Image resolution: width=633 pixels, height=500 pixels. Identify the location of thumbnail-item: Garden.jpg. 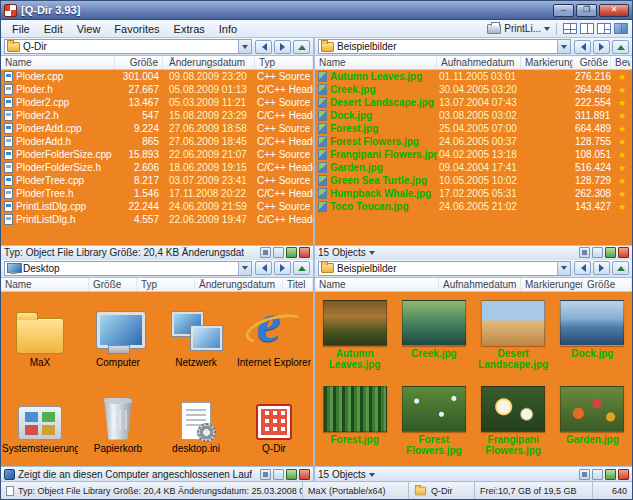
(592, 426).